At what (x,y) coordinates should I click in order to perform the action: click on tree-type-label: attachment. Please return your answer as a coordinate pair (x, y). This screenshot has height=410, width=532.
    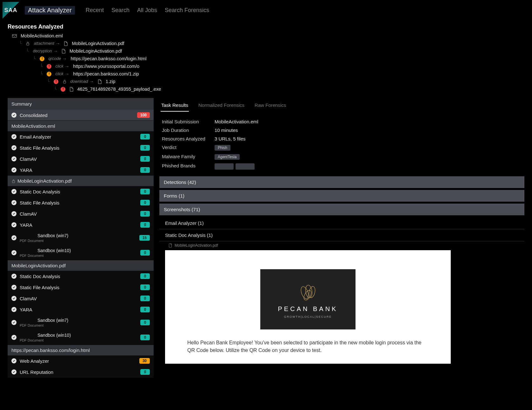
    Looking at the image, I should click on (44, 43).